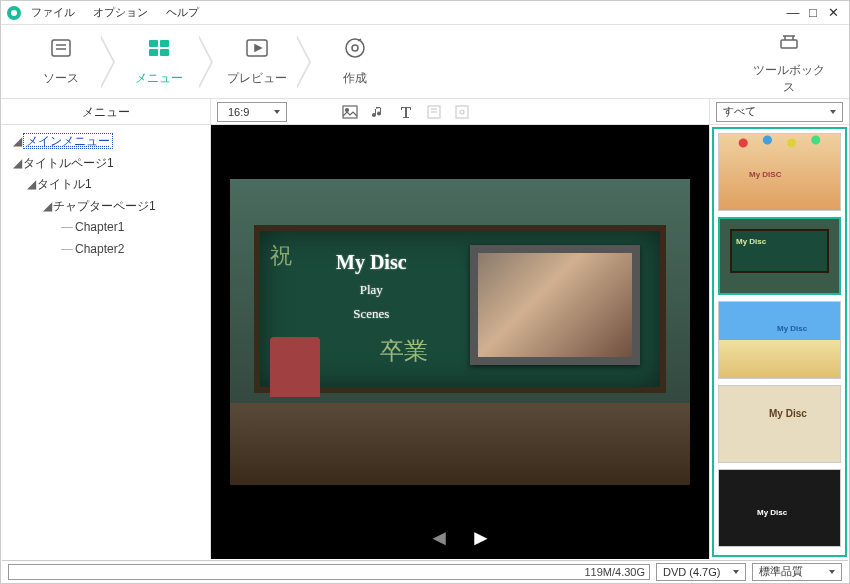 The width and height of the screenshot is (850, 584). I want to click on maximize-button: □, so click(813, 12).